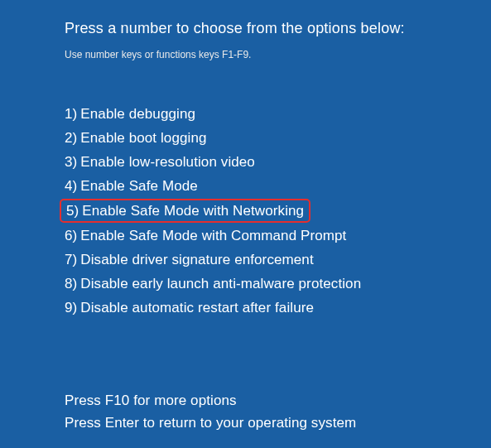  Describe the element at coordinates (245, 28) in the screenshot. I see `instruction-title: Press a number to choose from the option…` at that location.